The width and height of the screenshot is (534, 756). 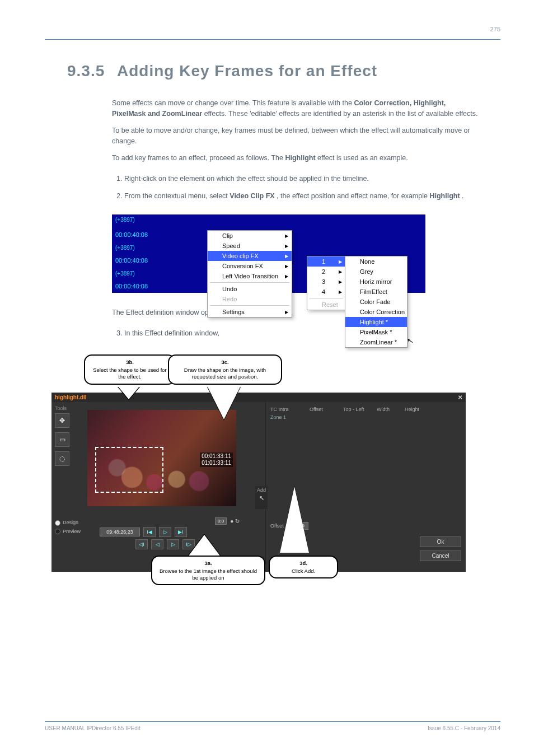 What do you see at coordinates (250, 236) in the screenshot?
I see `menu-item-clip: Clip` at bounding box center [250, 236].